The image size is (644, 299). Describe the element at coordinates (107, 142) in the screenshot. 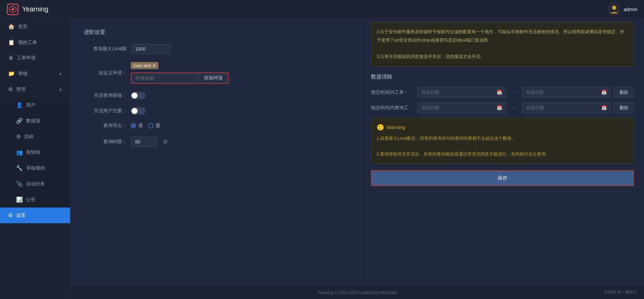

I see `query-timeout-label: 查询时限：` at that location.